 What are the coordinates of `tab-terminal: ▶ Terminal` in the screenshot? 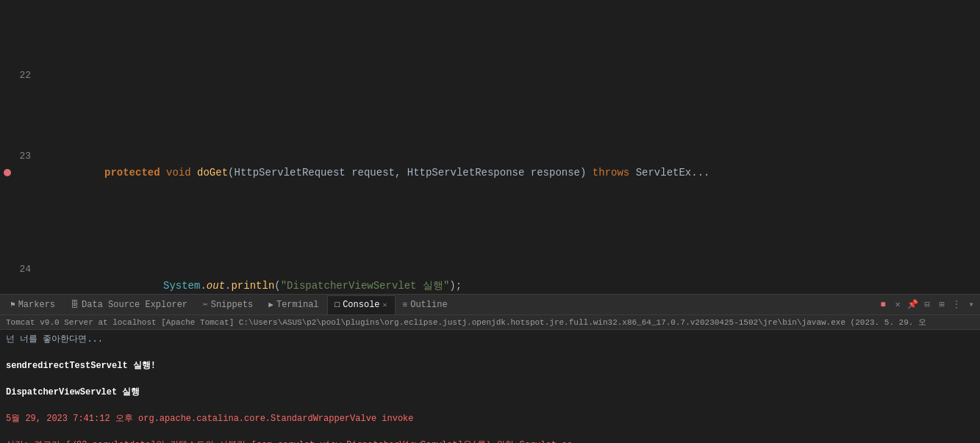 It's located at (294, 305).